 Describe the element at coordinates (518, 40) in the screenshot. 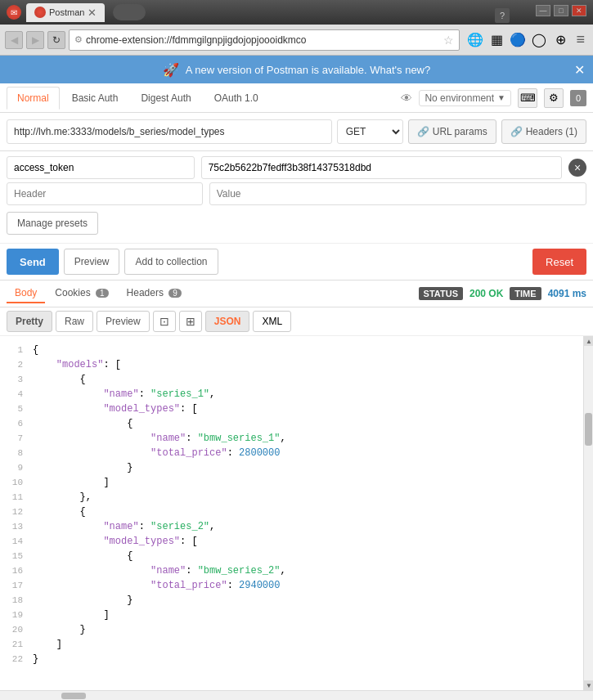

I see `browser-toolbar: 🌐 ▦ 🔵 ◯ ⊕` at that location.